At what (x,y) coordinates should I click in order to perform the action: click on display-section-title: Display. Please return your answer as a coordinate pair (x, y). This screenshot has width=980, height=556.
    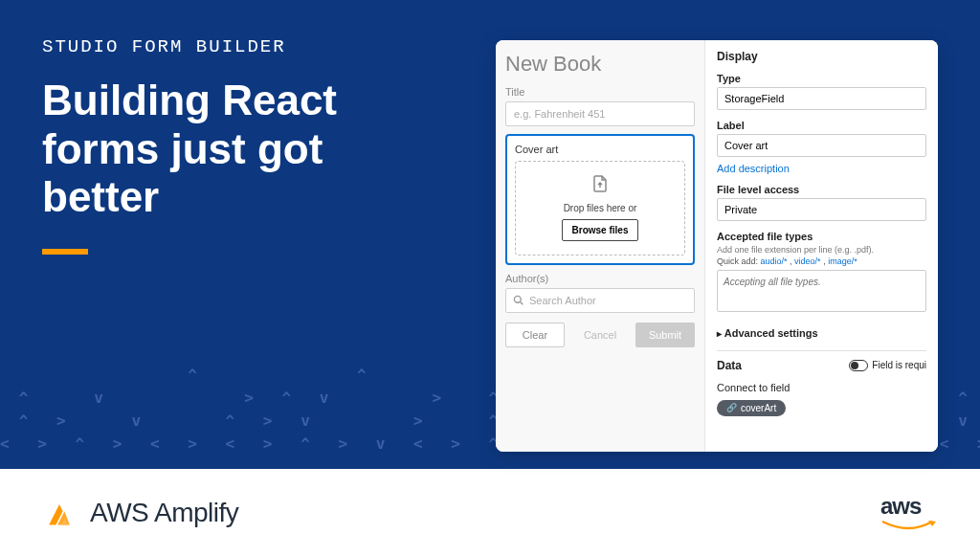
    Looking at the image, I should click on (821, 56).